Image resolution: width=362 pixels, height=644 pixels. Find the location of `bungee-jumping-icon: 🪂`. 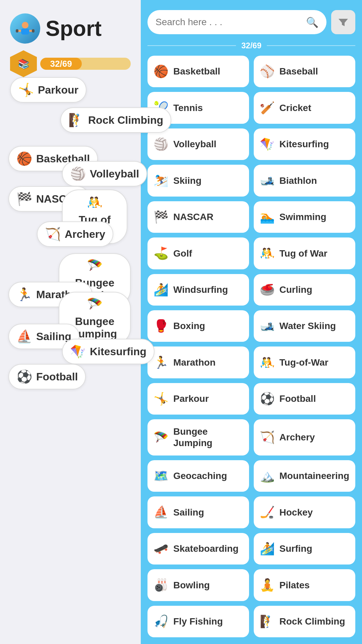

bungee-jumping-icon: 🪂 is located at coordinates (161, 437).